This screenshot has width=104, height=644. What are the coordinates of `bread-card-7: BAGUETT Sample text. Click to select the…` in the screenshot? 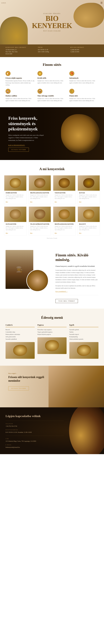 It's located at (89, 221).